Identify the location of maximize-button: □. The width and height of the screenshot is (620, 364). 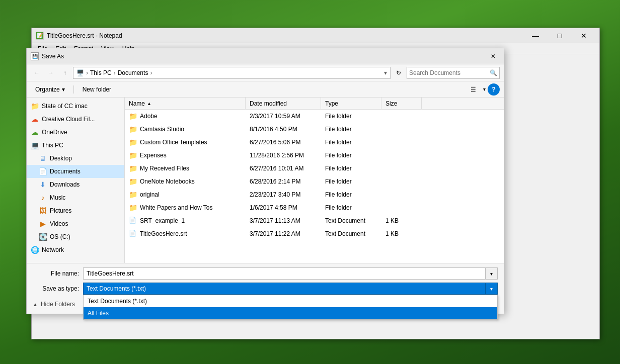
(560, 36).